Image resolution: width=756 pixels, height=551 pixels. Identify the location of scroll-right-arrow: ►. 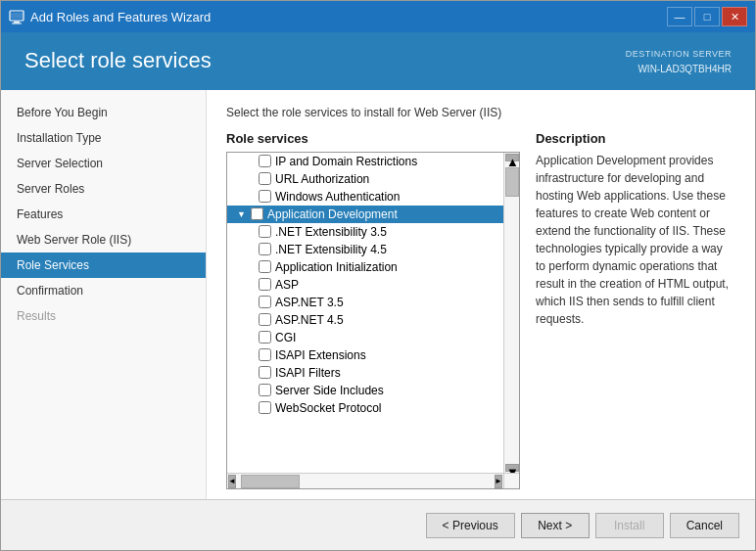
(498, 482).